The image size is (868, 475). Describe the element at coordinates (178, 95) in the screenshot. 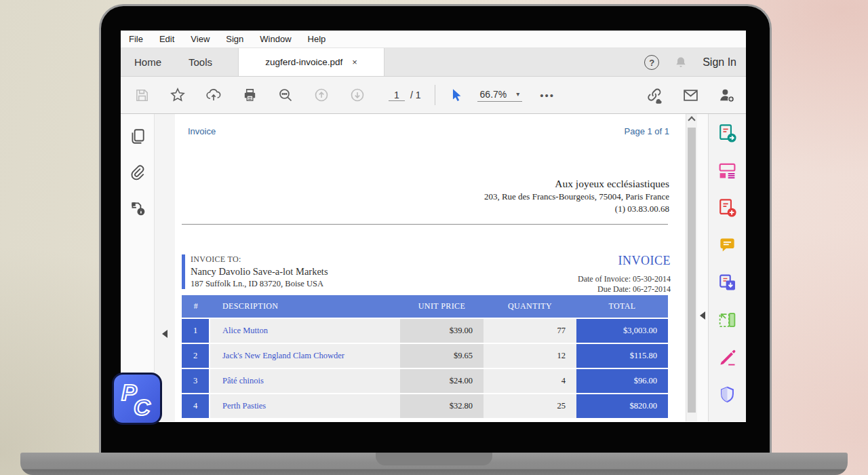

I see `star-favorite-icon` at that location.